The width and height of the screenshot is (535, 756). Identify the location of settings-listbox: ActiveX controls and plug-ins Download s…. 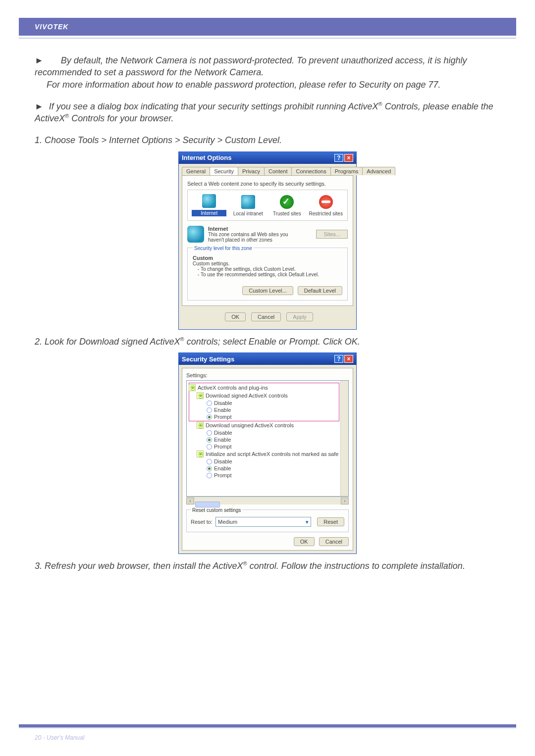
(268, 439).